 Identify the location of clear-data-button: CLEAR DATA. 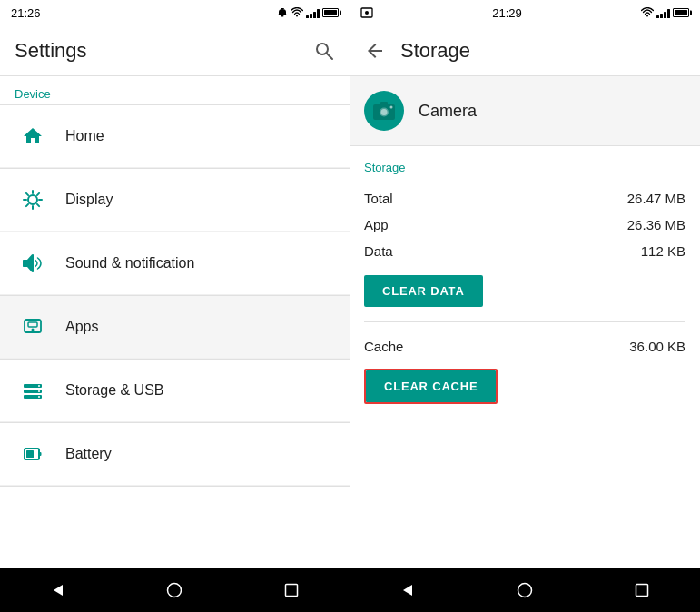
(423, 291).